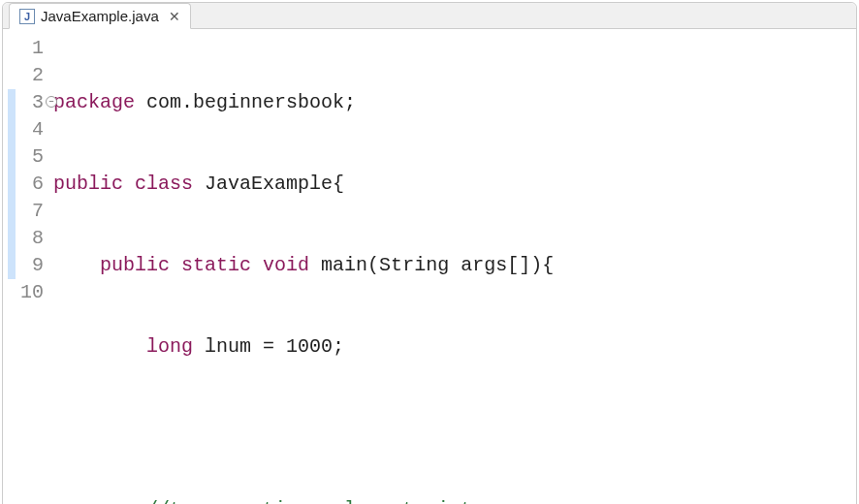  Describe the element at coordinates (38, 238) in the screenshot. I see `line-number: 8` at that location.